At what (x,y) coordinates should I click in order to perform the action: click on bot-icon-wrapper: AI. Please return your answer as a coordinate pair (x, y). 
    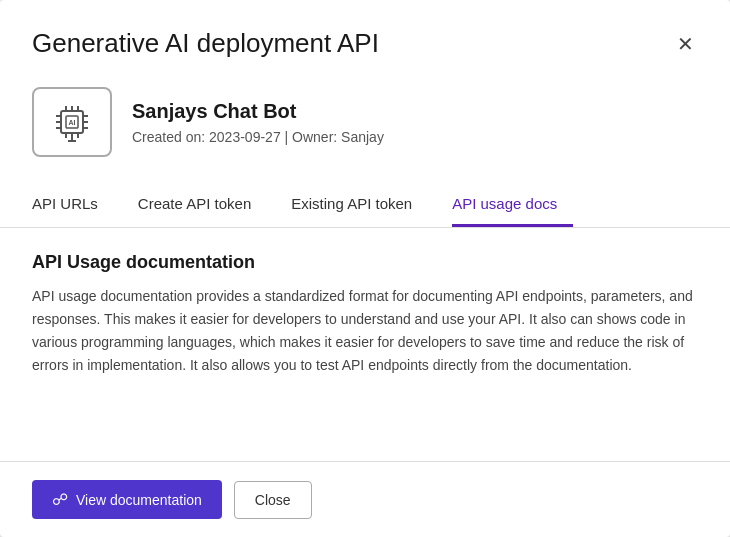
    Looking at the image, I should click on (72, 122).